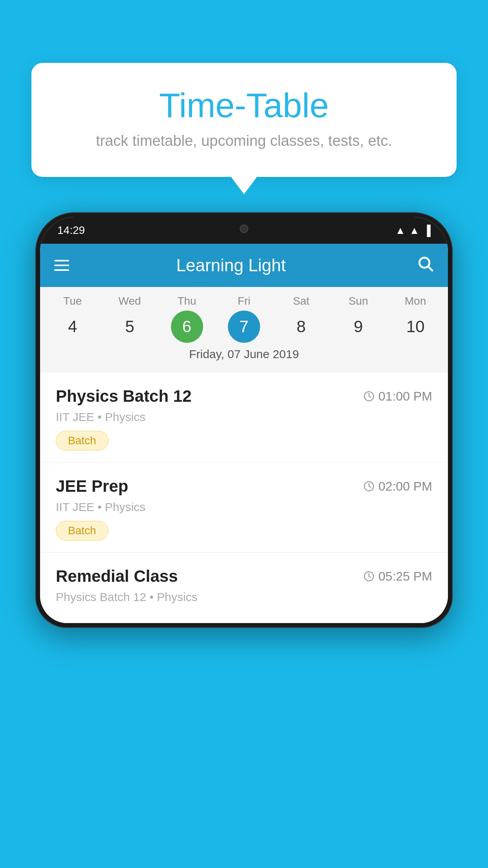  What do you see at coordinates (244, 597) in the screenshot?
I see `event-meta: Physics Batch 12 • Physics` at bounding box center [244, 597].